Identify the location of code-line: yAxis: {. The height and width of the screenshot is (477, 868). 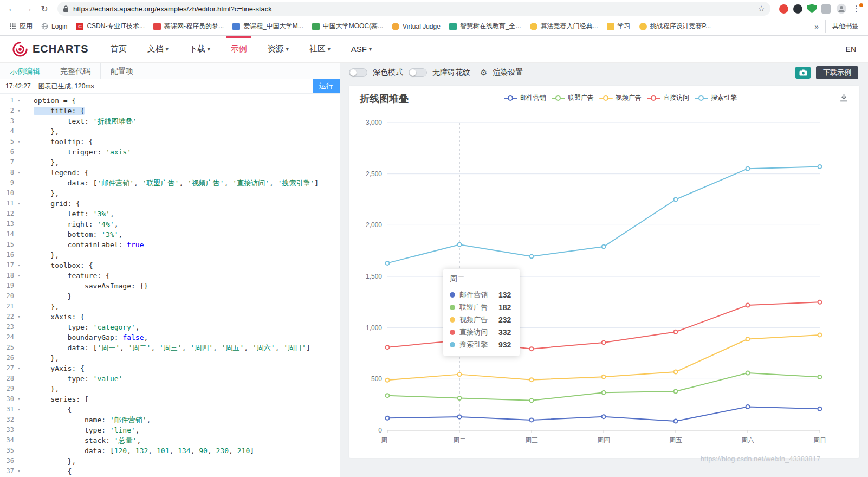
(186, 369).